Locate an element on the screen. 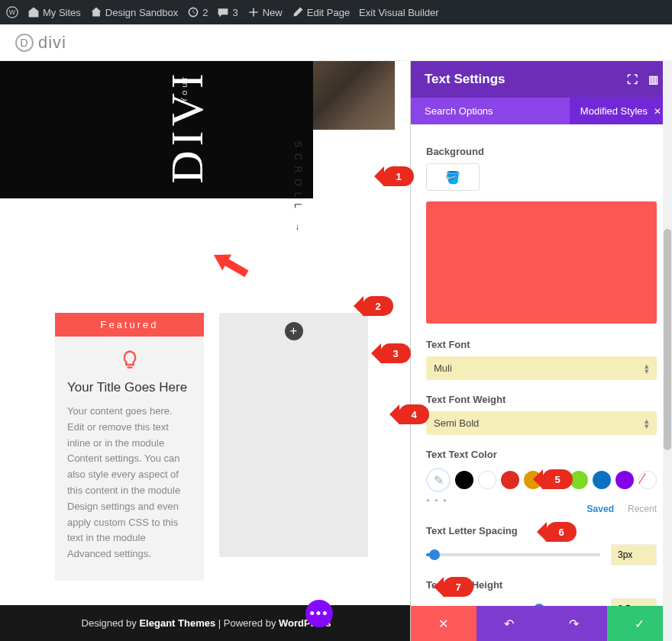 This screenshot has width=672, height=641. comments-link: 3 is located at coordinates (228, 12).